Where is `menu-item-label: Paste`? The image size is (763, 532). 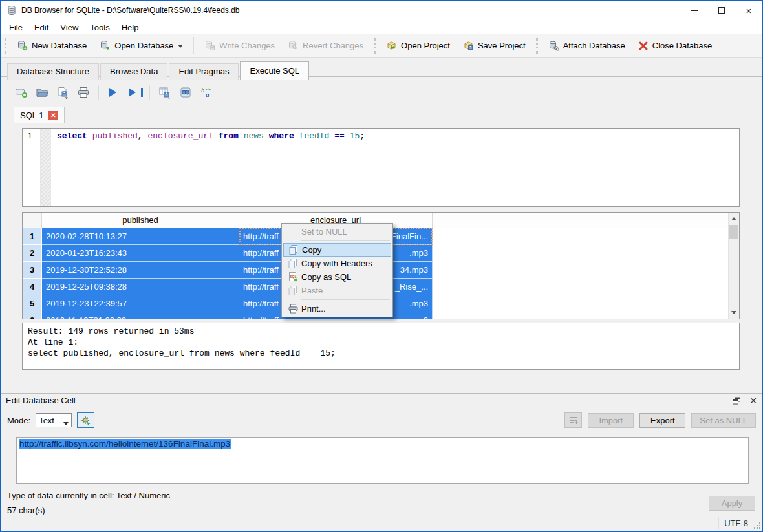
menu-item-label: Paste is located at coordinates (312, 291).